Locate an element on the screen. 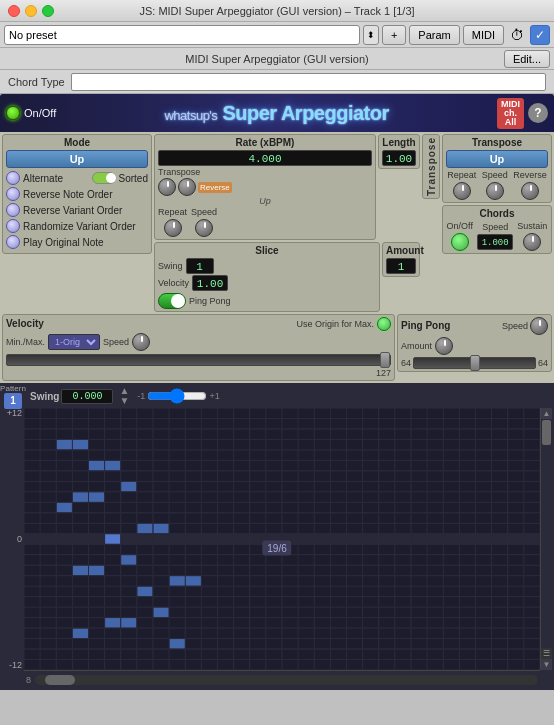  use-origin-led is located at coordinates (384, 324).